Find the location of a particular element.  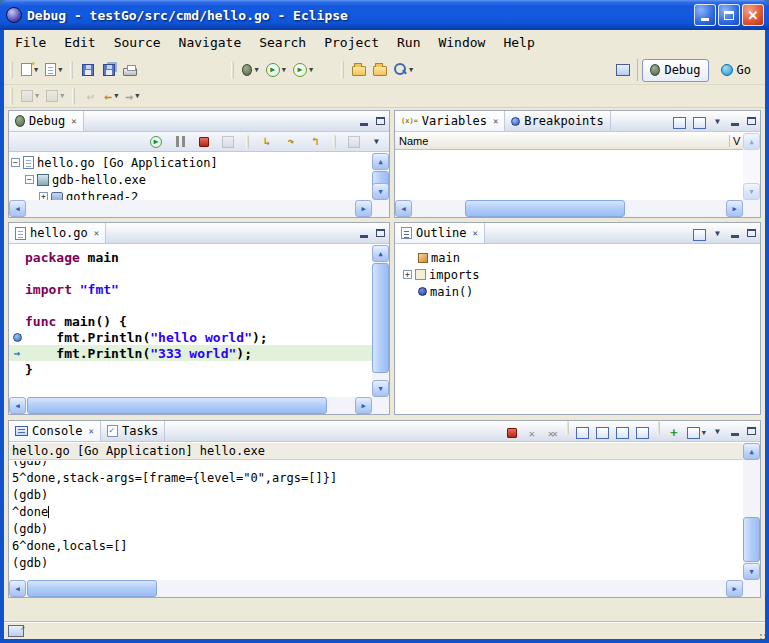

console-horizontal-scrollbar: ◀ ▶ is located at coordinates (376, 588).